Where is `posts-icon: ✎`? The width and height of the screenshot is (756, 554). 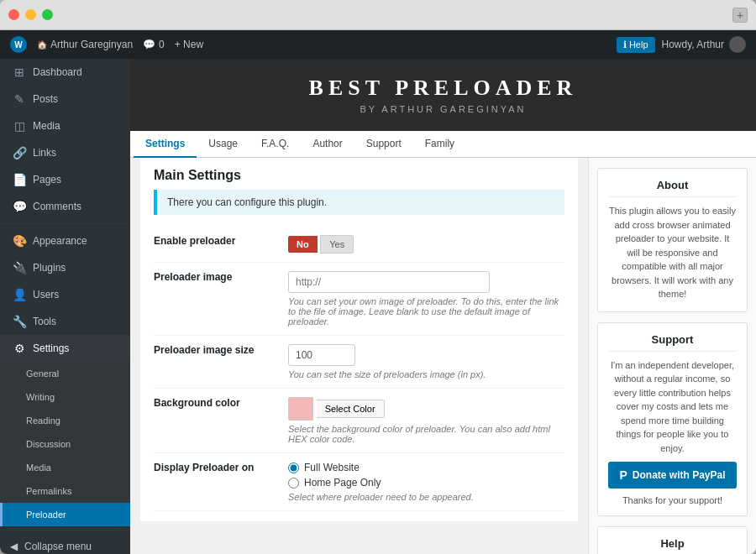 posts-icon: ✎ is located at coordinates (19, 99).